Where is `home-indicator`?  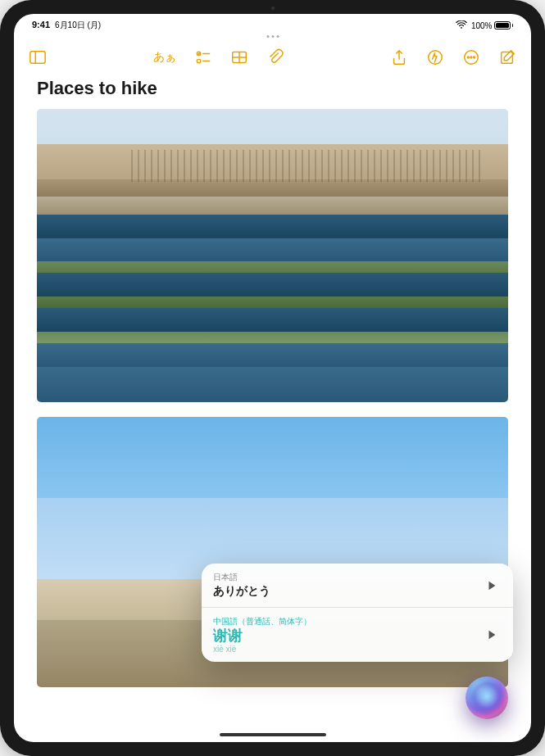
home-indicator is located at coordinates (273, 735).